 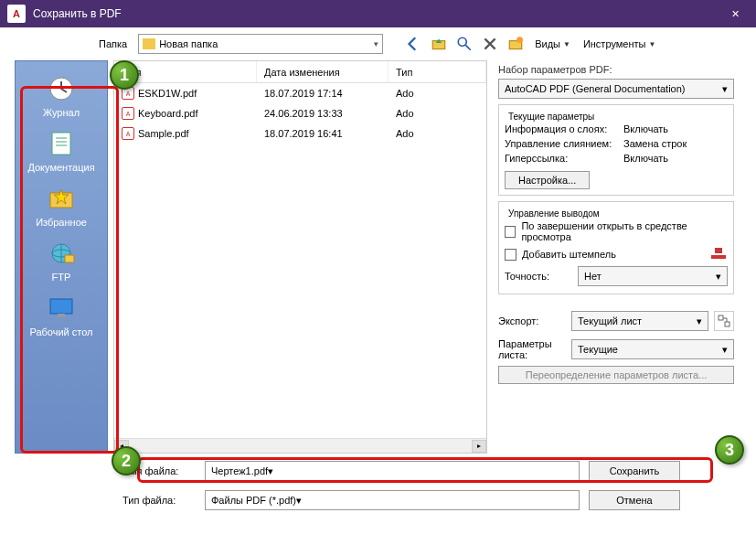 What do you see at coordinates (61, 198) in the screenshot?
I see `favorites-icon` at bounding box center [61, 198].